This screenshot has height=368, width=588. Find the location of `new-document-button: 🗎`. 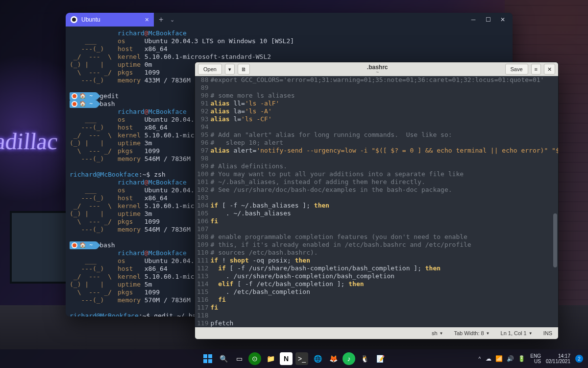

new-document-button: 🗎 is located at coordinates (244, 69).